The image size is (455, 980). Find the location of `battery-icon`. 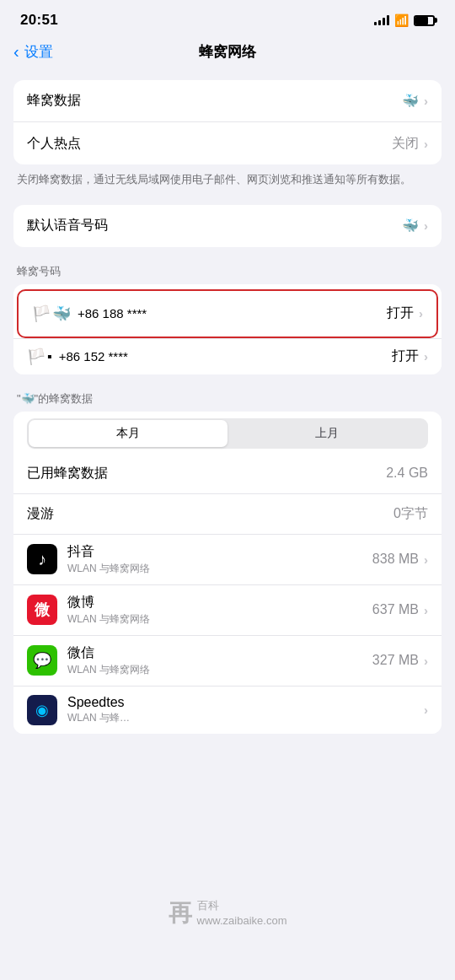

battery-icon is located at coordinates (425, 20).